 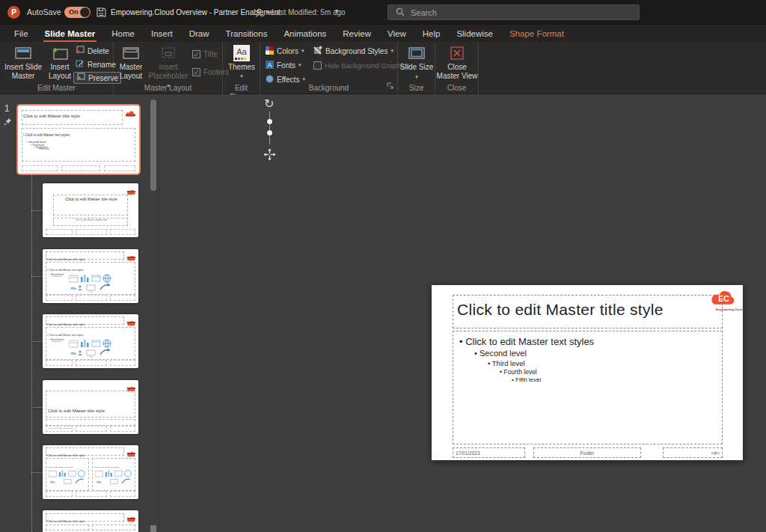 What do you see at coordinates (317, 66) in the screenshot?
I see `checkbox-unchecked-icon: ✓` at bounding box center [317, 66].